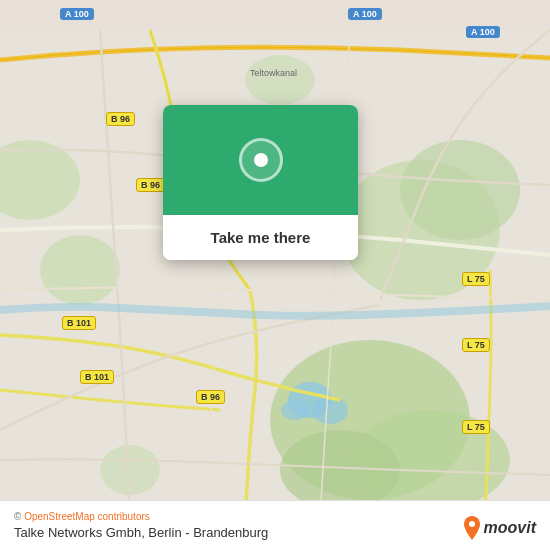 The width and height of the screenshot is (550, 550). I want to click on moovit-logo: moovit, so click(499, 528).